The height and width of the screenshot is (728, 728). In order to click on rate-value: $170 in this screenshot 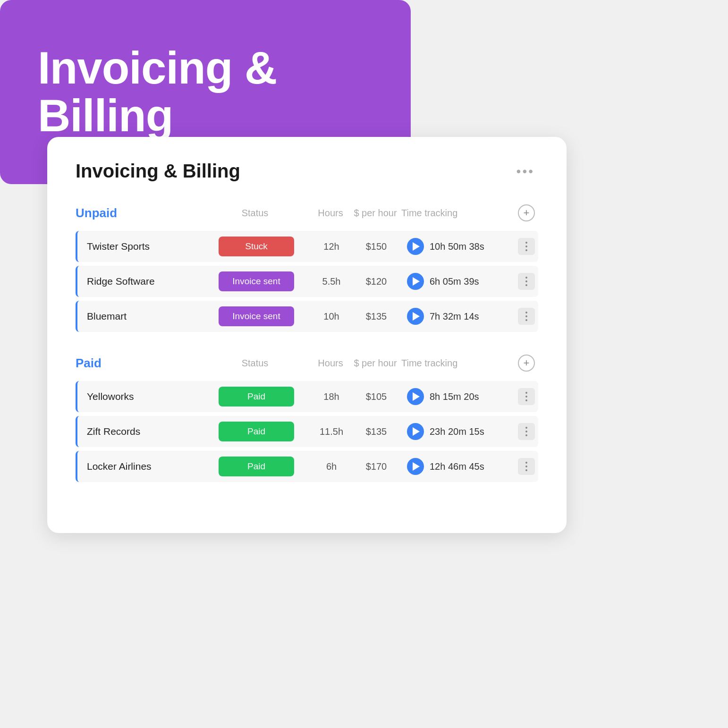, I will do `click(376, 466)`.